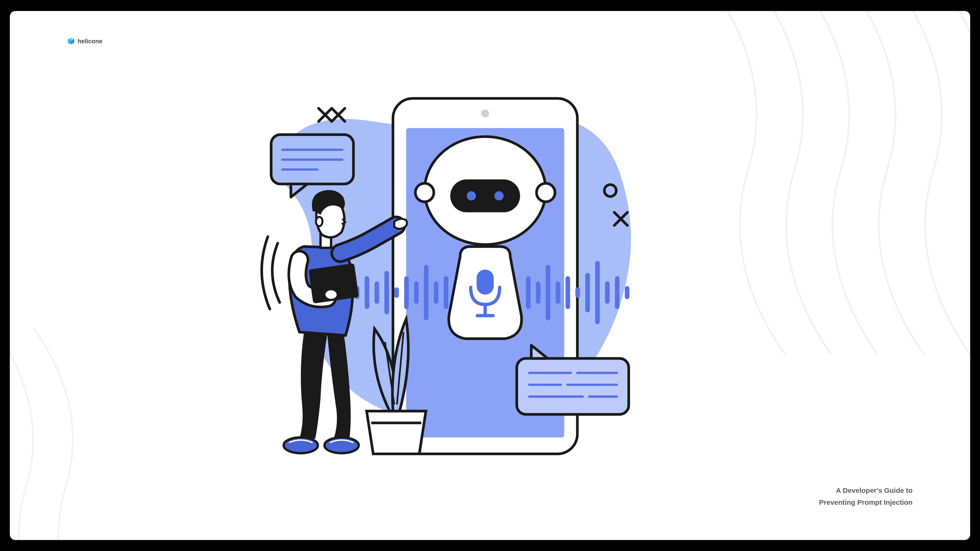 This screenshot has width=980, height=551. What do you see at coordinates (866, 491) in the screenshot?
I see `title-line-1: A Developer's Guide to` at bounding box center [866, 491].